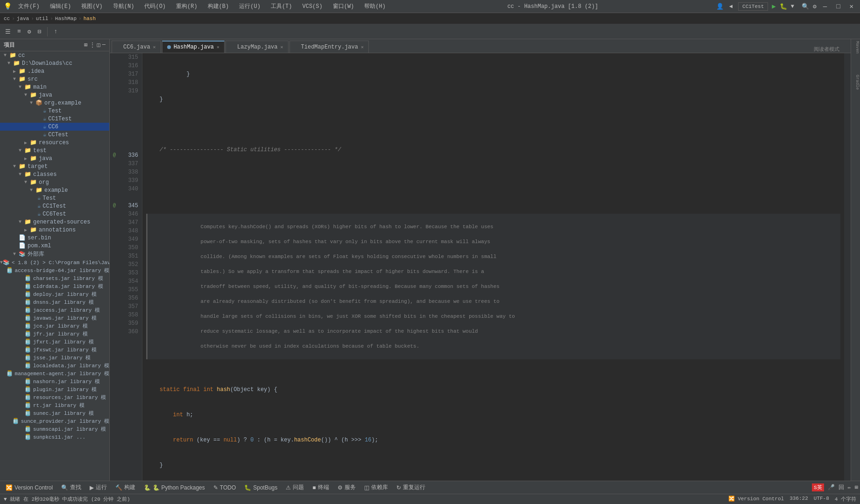  I want to click on version-control-btn: 🔀 Version Control, so click(29, 488).